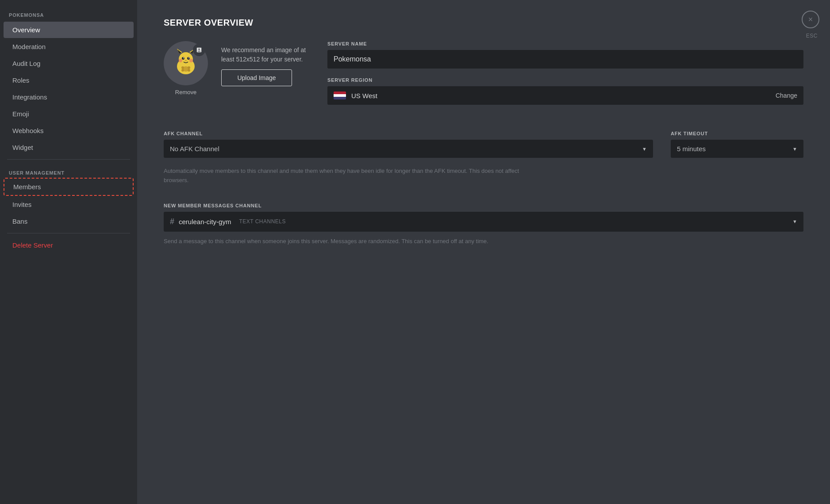 The image size is (830, 504). What do you see at coordinates (354, 176) in the screenshot?
I see `afk-description: Automatically move members to this chann…` at bounding box center [354, 176].